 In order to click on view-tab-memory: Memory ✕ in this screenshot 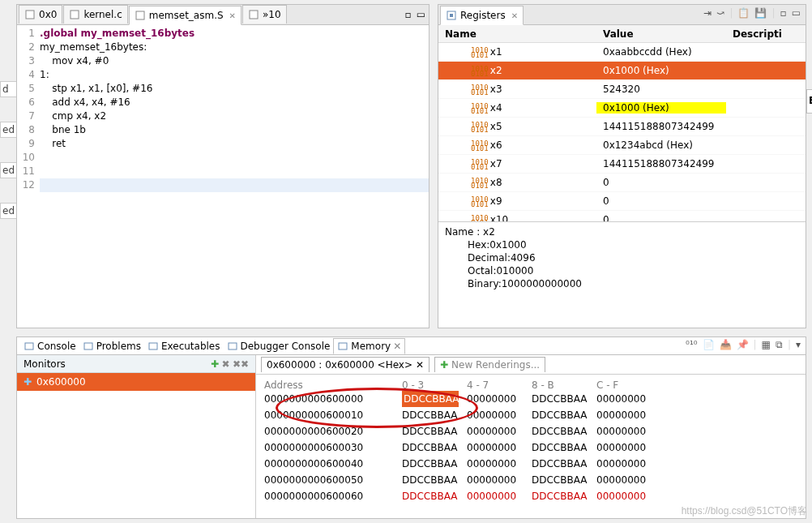, I will do `click(370, 346)`.